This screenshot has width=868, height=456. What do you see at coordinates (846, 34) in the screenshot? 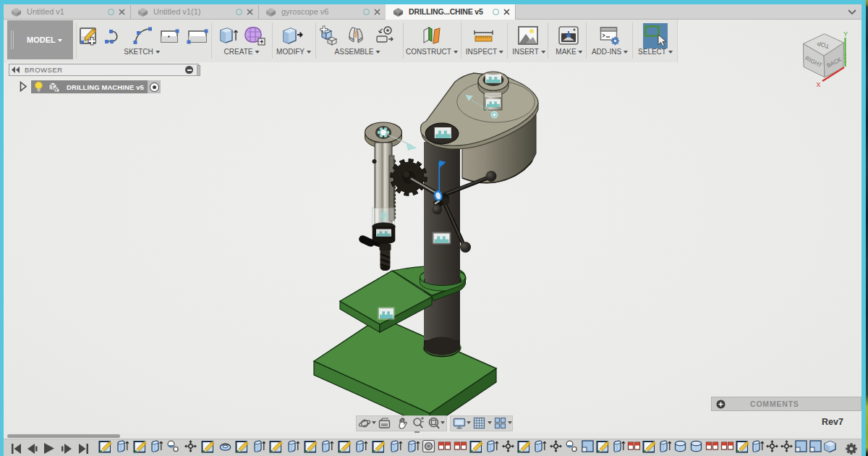
I see `svg-text: Y` at bounding box center [846, 34].